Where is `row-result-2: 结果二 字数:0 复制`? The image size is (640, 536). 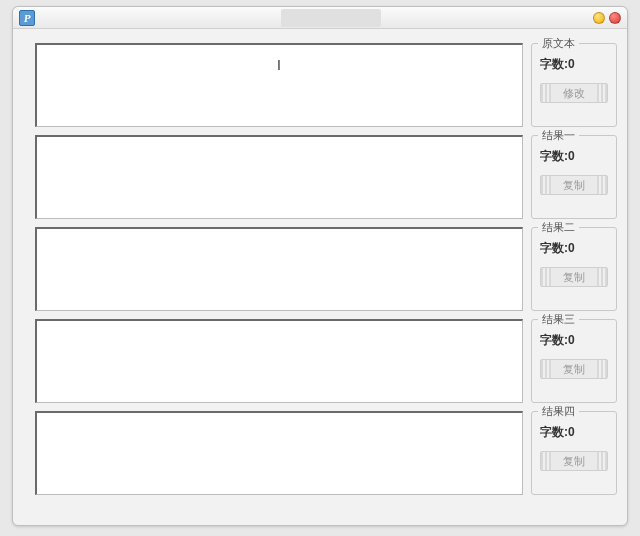 row-result-2: 结果二 字数:0 复制 is located at coordinates (326, 269).